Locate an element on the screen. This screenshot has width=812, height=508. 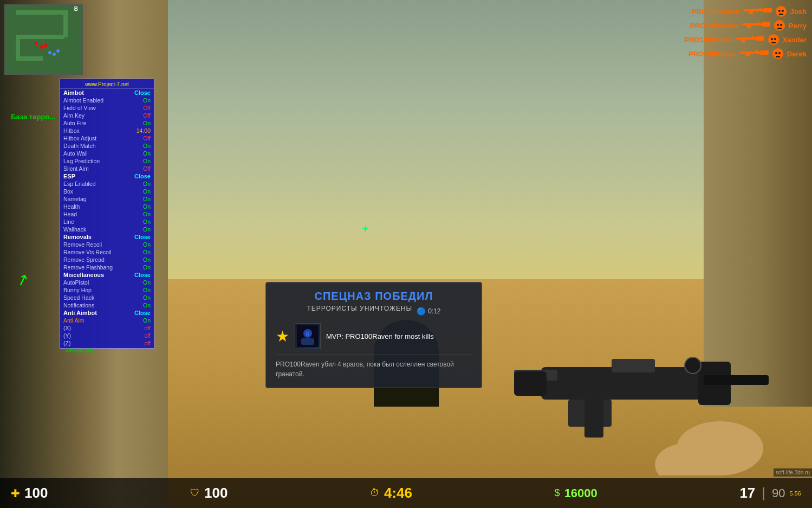
scoreboard: PRO100Raven Josh PRO100Raven is located at coordinates (745, 34).